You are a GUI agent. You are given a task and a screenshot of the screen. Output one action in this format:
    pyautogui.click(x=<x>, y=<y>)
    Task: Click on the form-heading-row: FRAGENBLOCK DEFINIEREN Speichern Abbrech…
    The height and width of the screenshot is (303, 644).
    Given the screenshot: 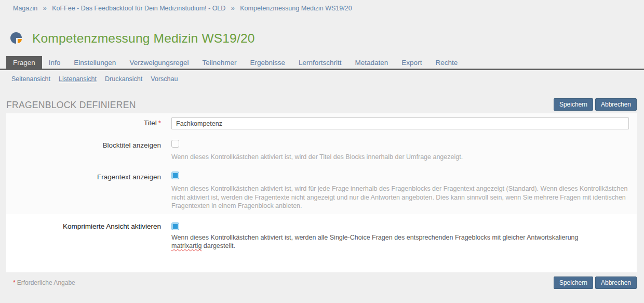 What is the action you would take?
    pyautogui.click(x=321, y=104)
    